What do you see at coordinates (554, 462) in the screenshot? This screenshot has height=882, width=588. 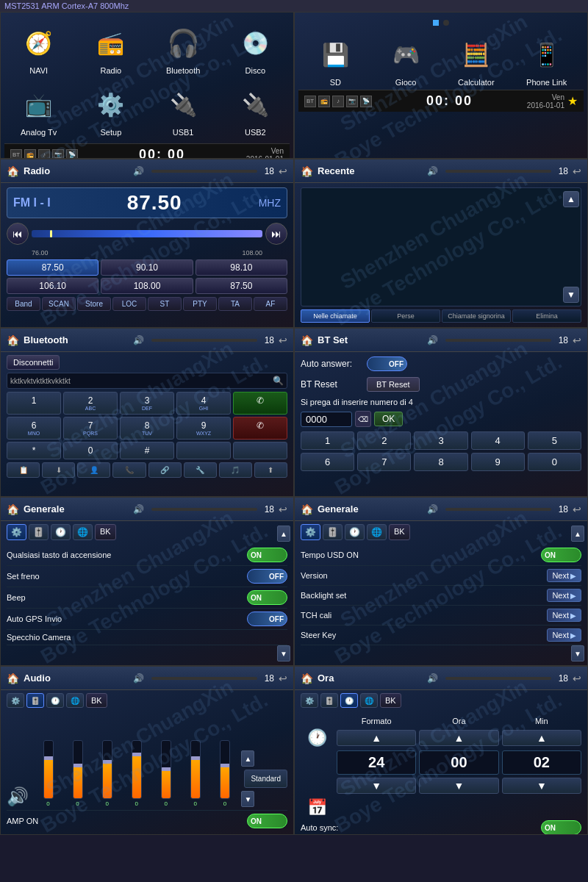 I see `btset-key-0: 0` at bounding box center [554, 462].